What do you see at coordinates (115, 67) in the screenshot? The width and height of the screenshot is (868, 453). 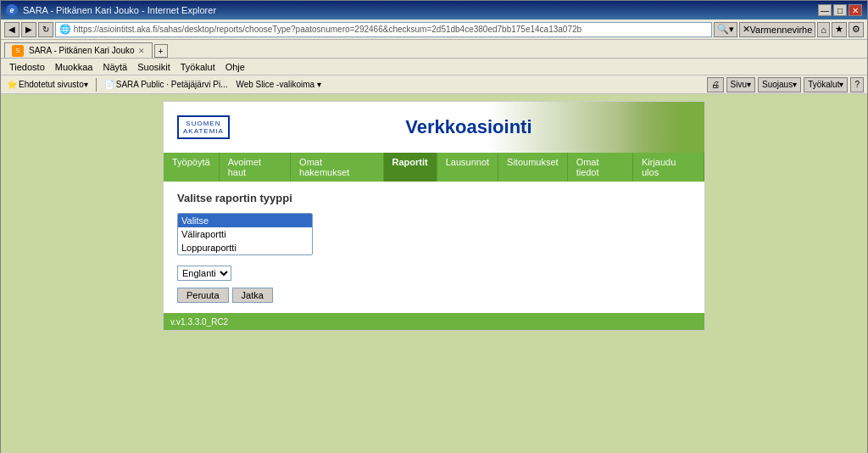 I see `menu-nayta: Näytä` at bounding box center [115, 67].